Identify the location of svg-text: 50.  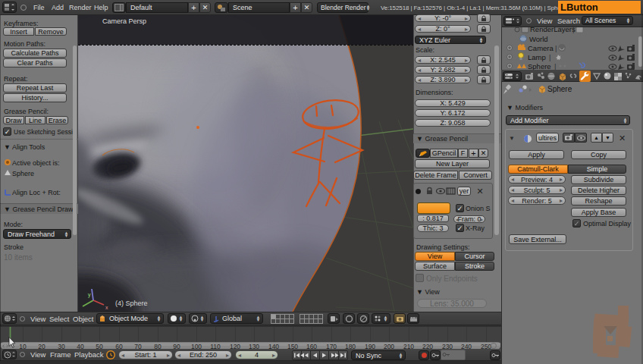
(99, 346).